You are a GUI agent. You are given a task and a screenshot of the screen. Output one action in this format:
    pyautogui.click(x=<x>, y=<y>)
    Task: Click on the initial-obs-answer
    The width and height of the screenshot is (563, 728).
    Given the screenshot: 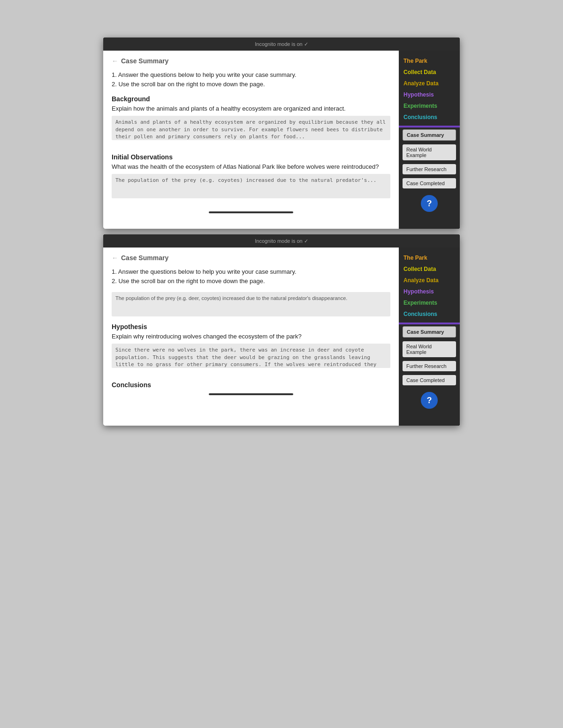 What is the action you would take?
    pyautogui.click(x=251, y=186)
    